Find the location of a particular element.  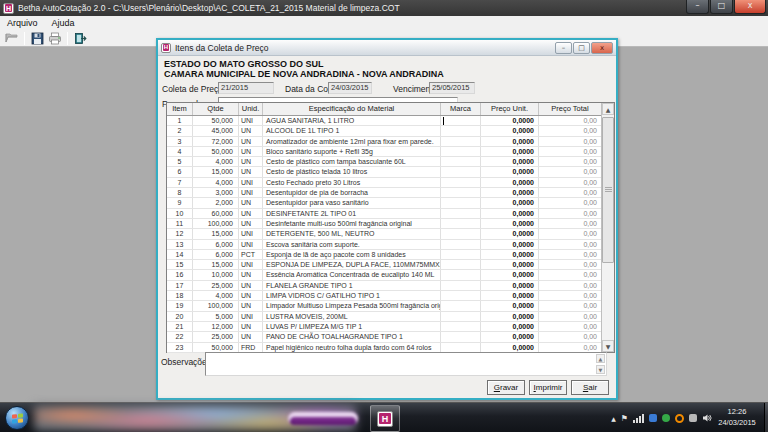

dialog-titlebar: H Itens da Coleta de Preço – □ x is located at coordinates (387, 48).